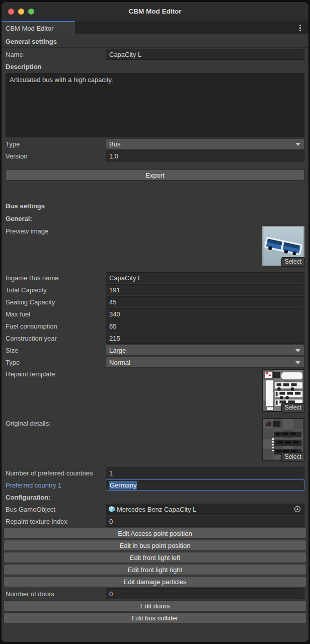 Image resolution: width=310 pixels, height=644 pixels. I want to click on edit-front-light-right-button: Edit front light right, so click(155, 570).